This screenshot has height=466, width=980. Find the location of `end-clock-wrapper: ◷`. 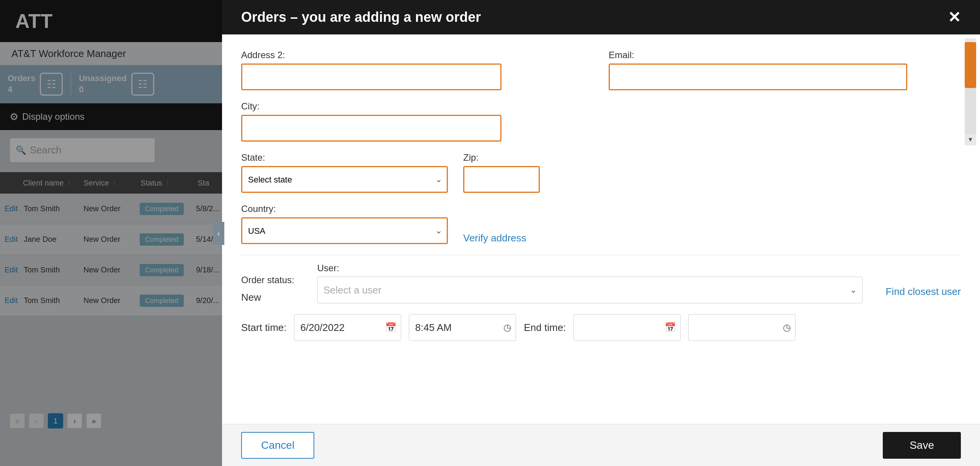

end-clock-wrapper: ◷ is located at coordinates (742, 328).